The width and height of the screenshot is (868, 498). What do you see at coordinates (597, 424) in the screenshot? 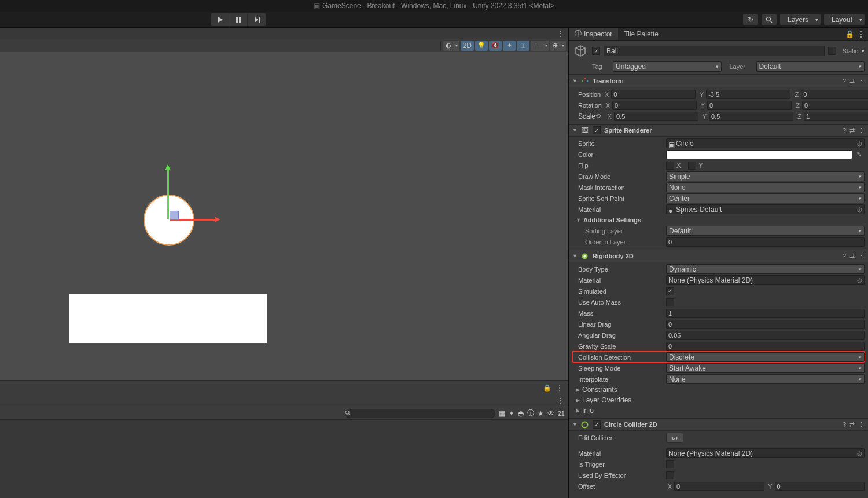
I see `circle-collider-enabled-checkbox: ✓` at bounding box center [597, 424].